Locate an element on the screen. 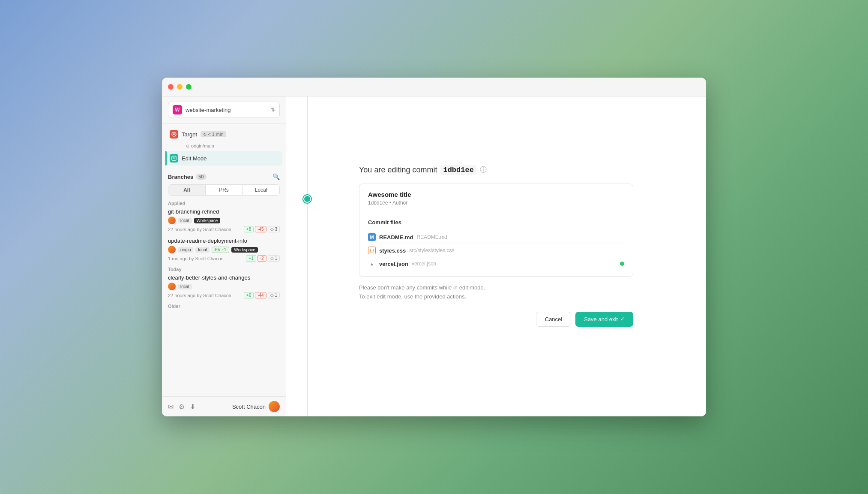 The image size is (868, 494). workspace-selector: W website-marketing ⇅ is located at coordinates (224, 110).